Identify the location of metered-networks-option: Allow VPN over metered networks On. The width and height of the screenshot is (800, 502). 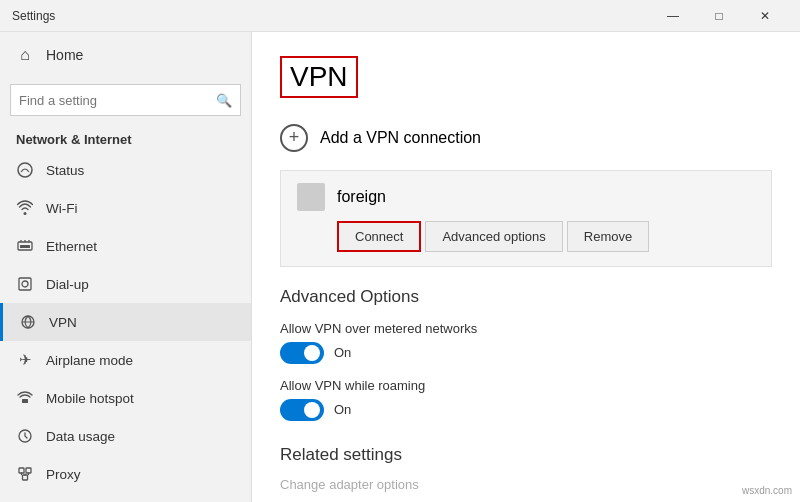
(526, 342).